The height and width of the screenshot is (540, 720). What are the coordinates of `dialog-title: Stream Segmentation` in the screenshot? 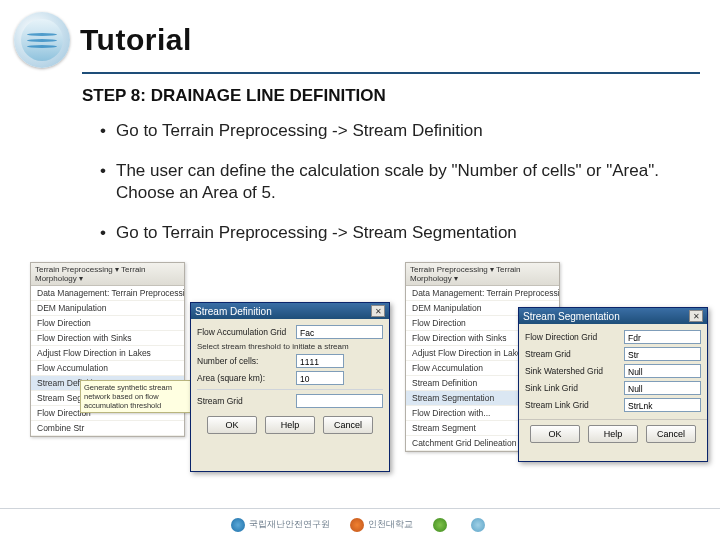 It's located at (572, 316).